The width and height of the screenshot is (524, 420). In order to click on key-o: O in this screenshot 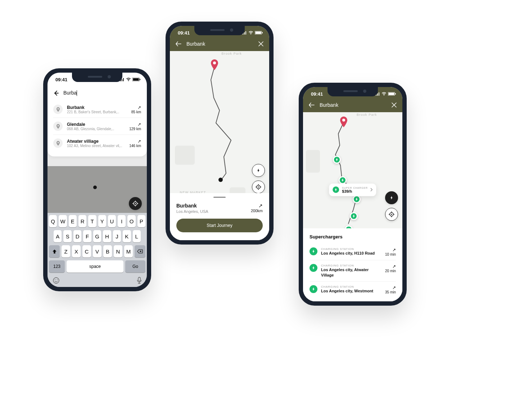, I will do `click(131, 221)`.